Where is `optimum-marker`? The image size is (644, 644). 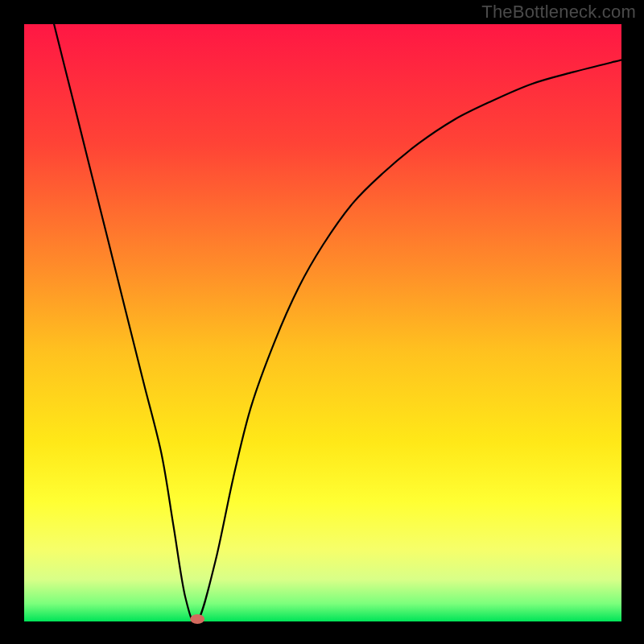 optimum-marker is located at coordinates (197, 619).